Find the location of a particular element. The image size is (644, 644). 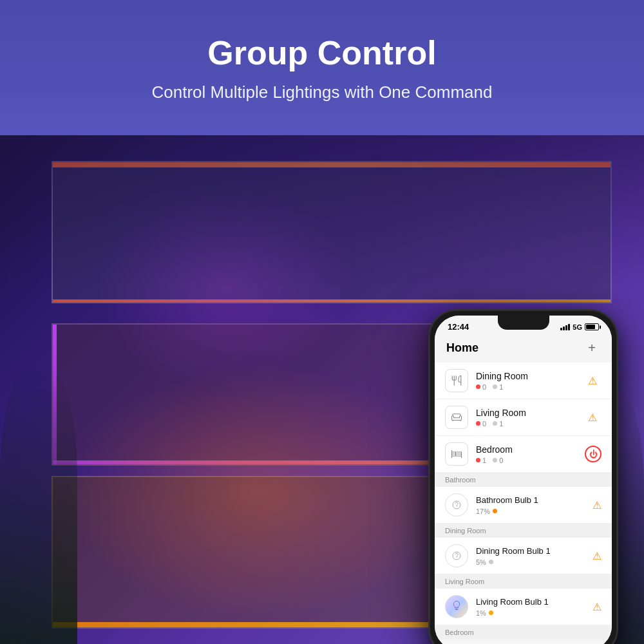

dining-device-on: 1 is located at coordinates (498, 387).